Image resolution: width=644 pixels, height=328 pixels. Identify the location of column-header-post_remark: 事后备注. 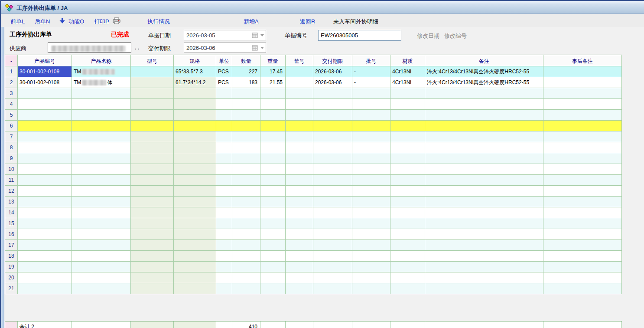
(582, 61).